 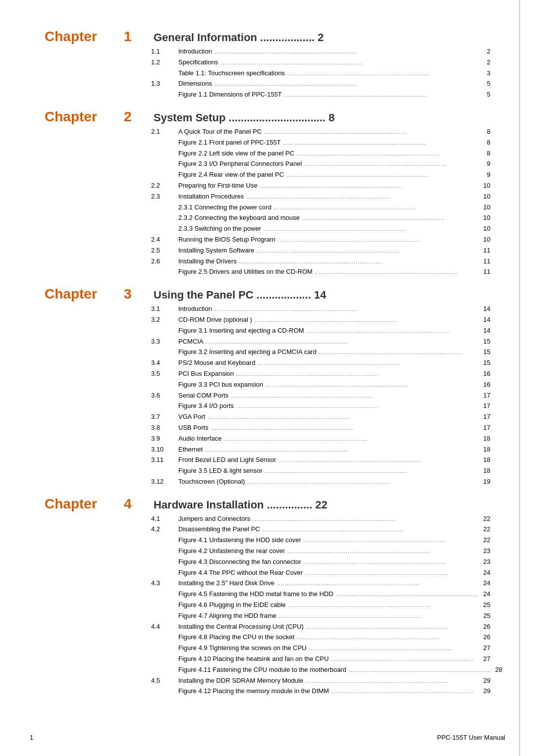 What do you see at coordinates (84, 504) in the screenshot?
I see `chapter-4-label: Chapter` at bounding box center [84, 504].